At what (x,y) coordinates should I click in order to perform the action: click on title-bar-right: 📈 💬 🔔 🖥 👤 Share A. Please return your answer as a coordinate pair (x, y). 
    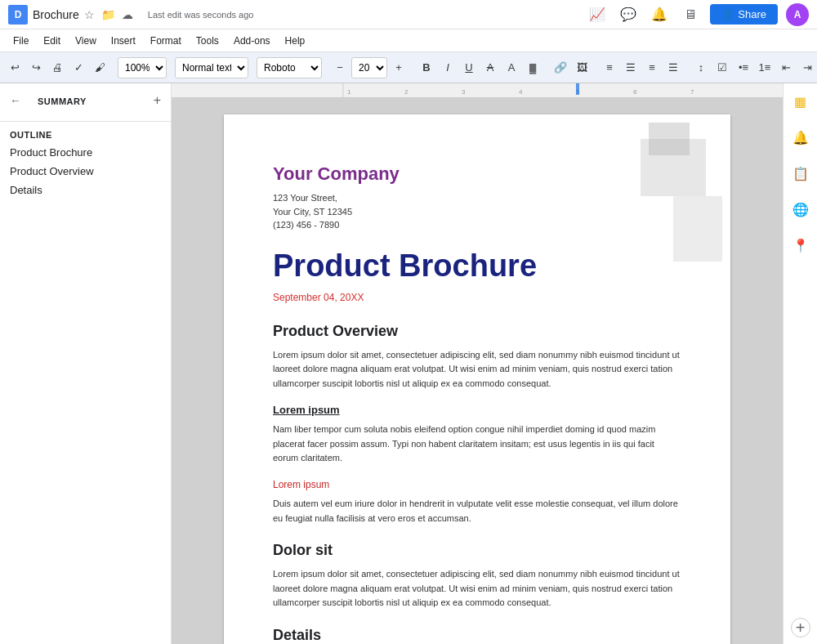
    Looking at the image, I should click on (698, 15).